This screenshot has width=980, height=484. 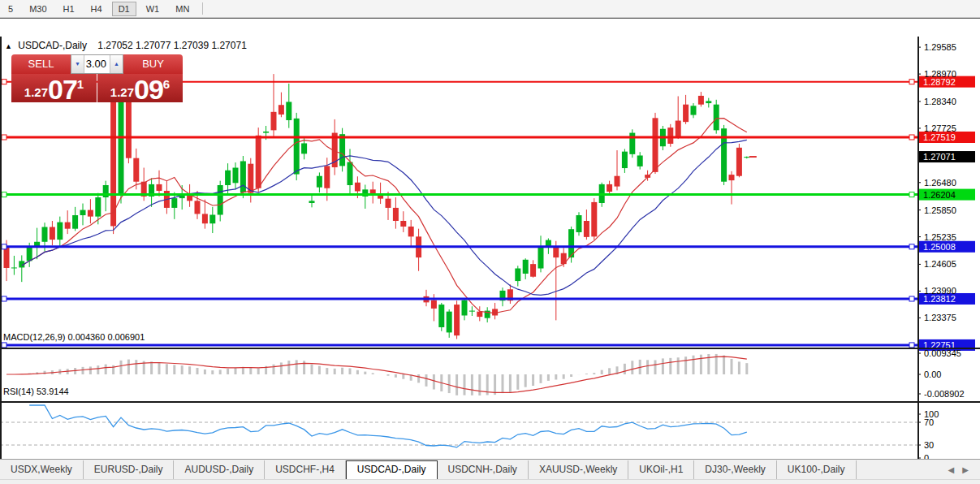 What do you see at coordinates (80, 84) in the screenshot?
I see `sell-price-pip: 1` at bounding box center [80, 84].